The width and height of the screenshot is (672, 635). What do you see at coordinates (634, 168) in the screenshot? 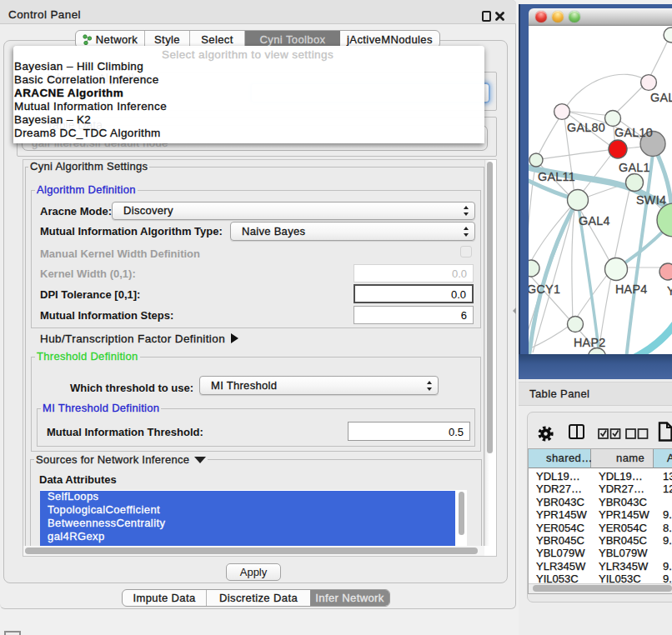
I see `svg-text: GAL1` at bounding box center [634, 168].